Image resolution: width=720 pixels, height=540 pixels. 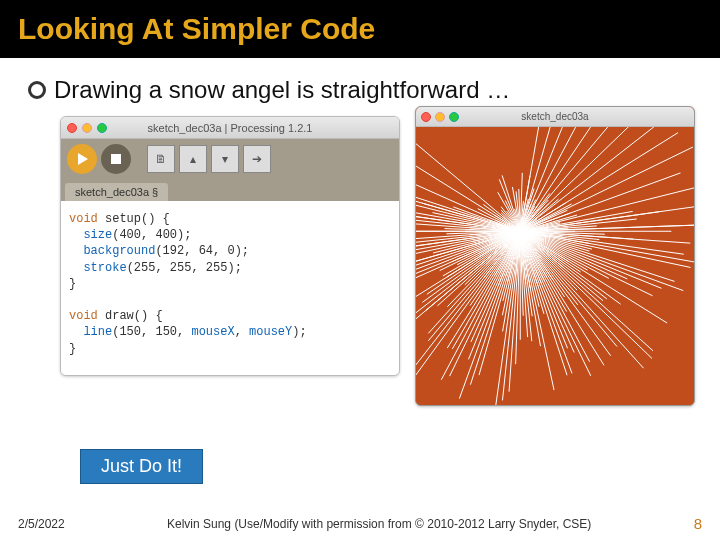 What do you see at coordinates (142, 466) in the screenshot?
I see `just-do-it-button: Just Do It!` at bounding box center [142, 466].